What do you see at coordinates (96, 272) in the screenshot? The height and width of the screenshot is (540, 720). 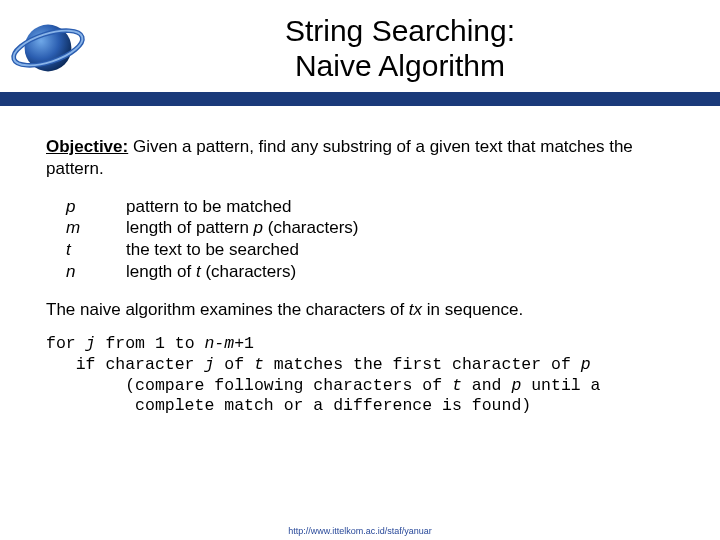 I see `definition-symbol: n` at bounding box center [96, 272].